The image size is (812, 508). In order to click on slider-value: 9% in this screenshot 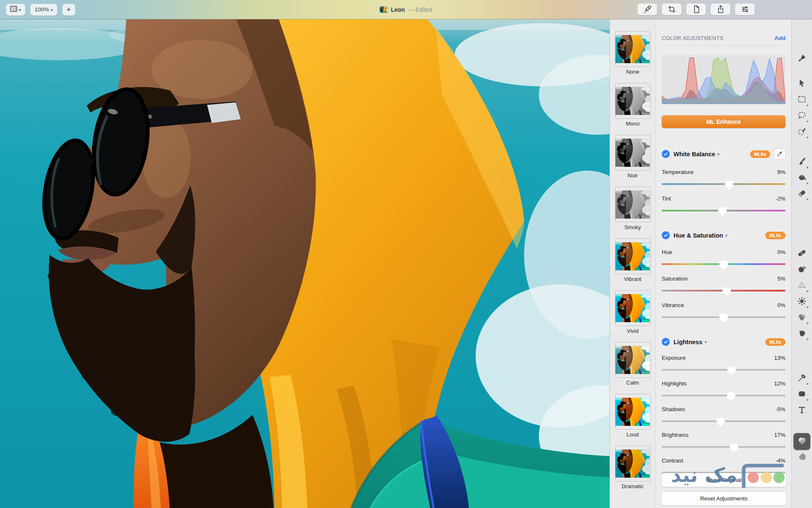, I will do `click(781, 173)`.